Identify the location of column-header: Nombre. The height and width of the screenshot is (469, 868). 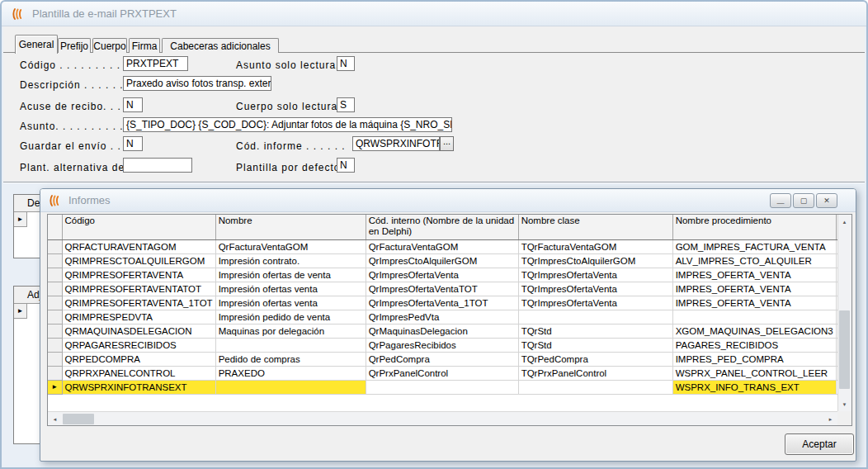
(290, 227).